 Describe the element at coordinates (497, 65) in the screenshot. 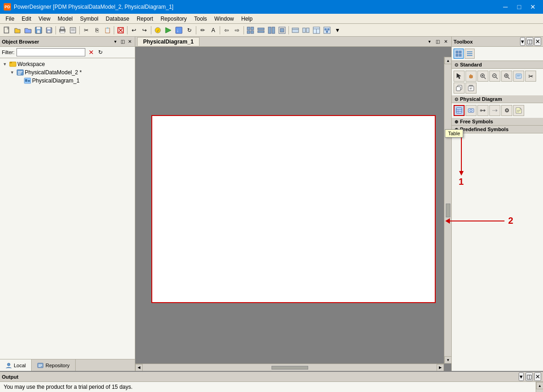

I see `standard-section-header: ⊙ Standard` at that location.